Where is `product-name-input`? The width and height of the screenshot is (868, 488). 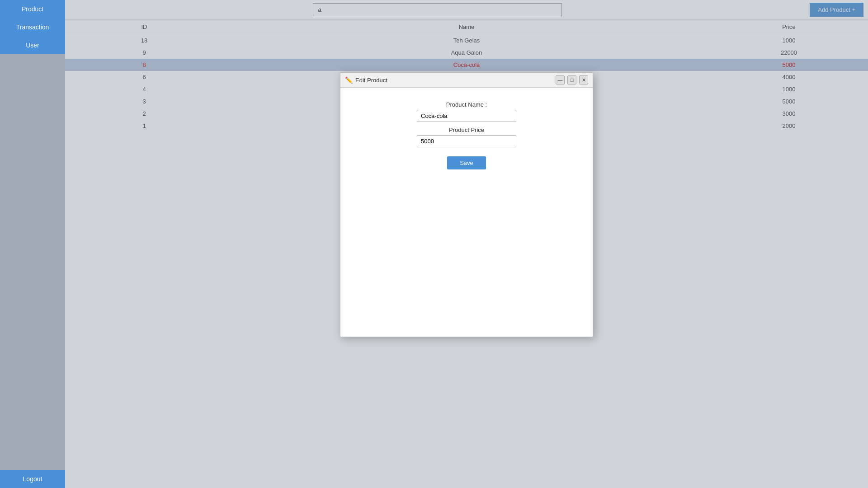
product-name-input is located at coordinates (467, 116).